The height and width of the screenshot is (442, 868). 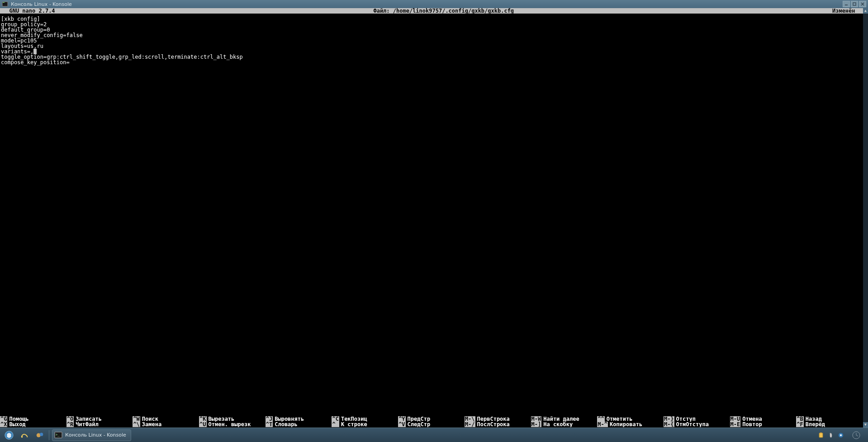 I want to click on shortcut-label: Отметить, so click(x=620, y=419).